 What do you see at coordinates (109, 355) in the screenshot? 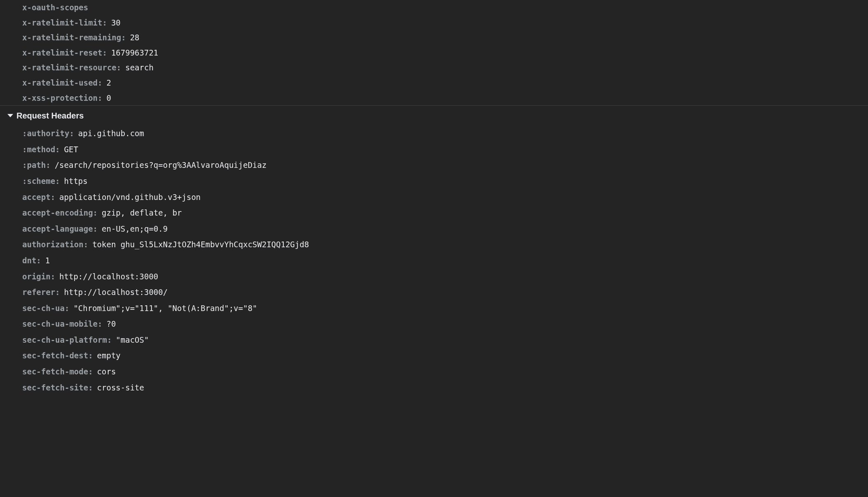
I see `header-value: empty` at bounding box center [109, 355].